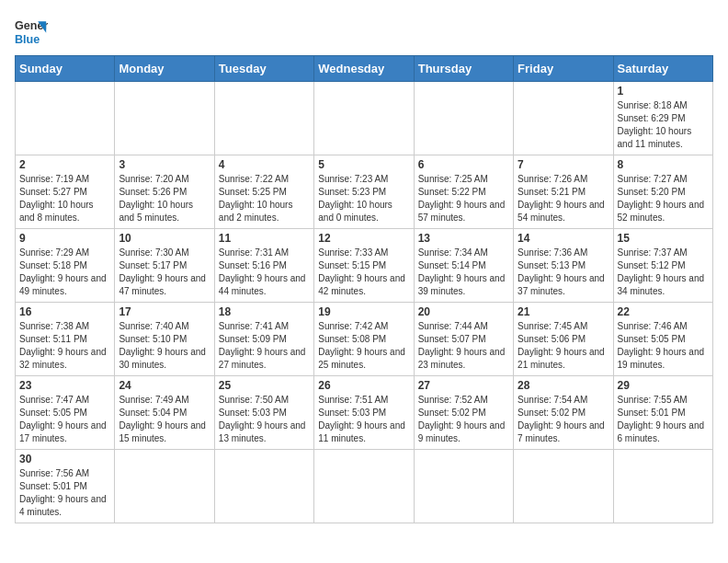 The image size is (728, 563). I want to click on day-info: Sunrise: 7:30 AM Sunset: 5:17 PM Dayligh…, so click(164, 272).